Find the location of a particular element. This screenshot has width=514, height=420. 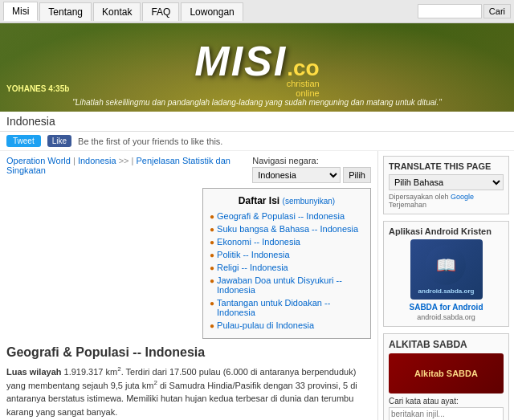

toc-list: Geografi & Populasi -- Indonesia Suku ba… is located at coordinates (287, 271).